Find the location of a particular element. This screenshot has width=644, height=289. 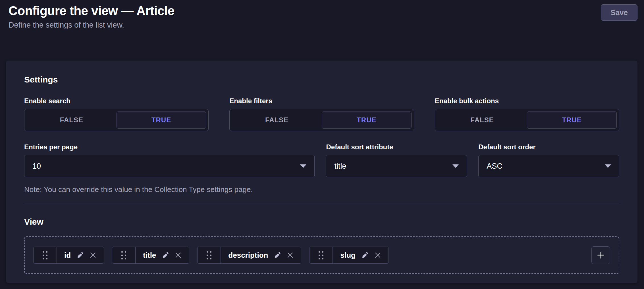

enable-filters-false-option: FALSE is located at coordinates (277, 120).